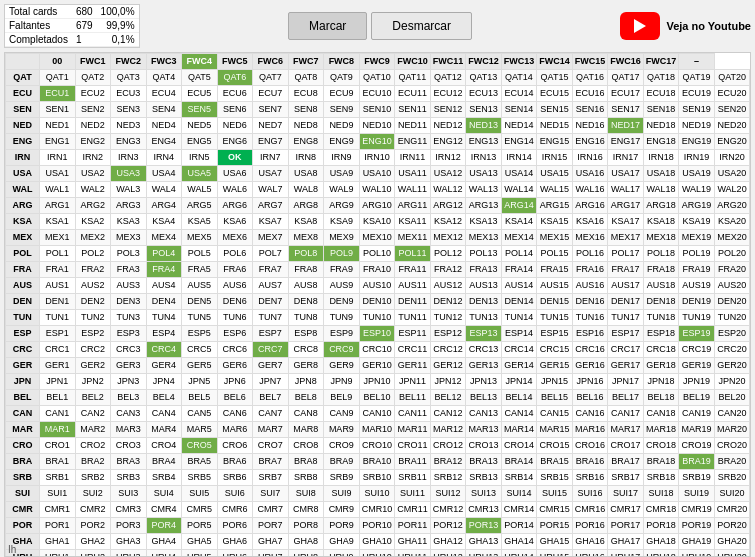 This screenshot has width=755, height=557. Describe the element at coordinates (626, 414) in the screenshot. I see `grid-cell: CAN17` at that location.